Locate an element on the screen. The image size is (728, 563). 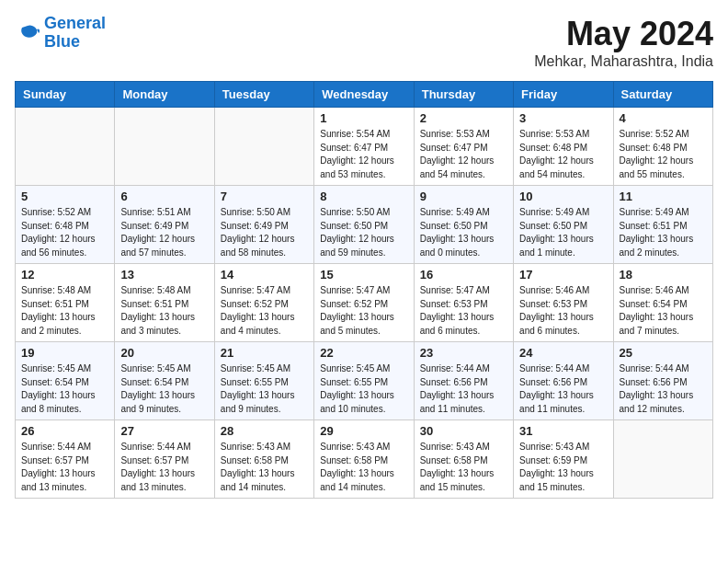
calendar-cell: 1Sunrise: 5:54 AM Sunset: 6:47 PM Daylig… is located at coordinates (364, 147).